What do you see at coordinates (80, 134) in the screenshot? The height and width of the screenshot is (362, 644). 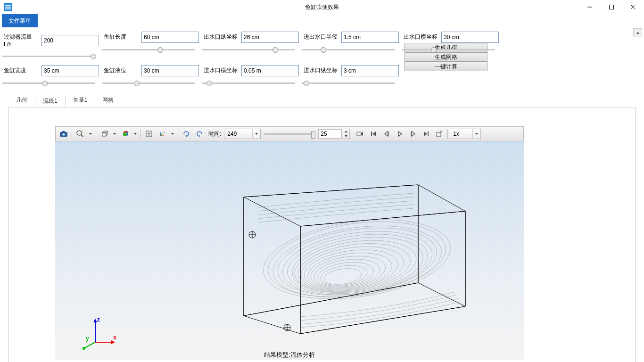 I see `zoom-icon` at bounding box center [80, 134].